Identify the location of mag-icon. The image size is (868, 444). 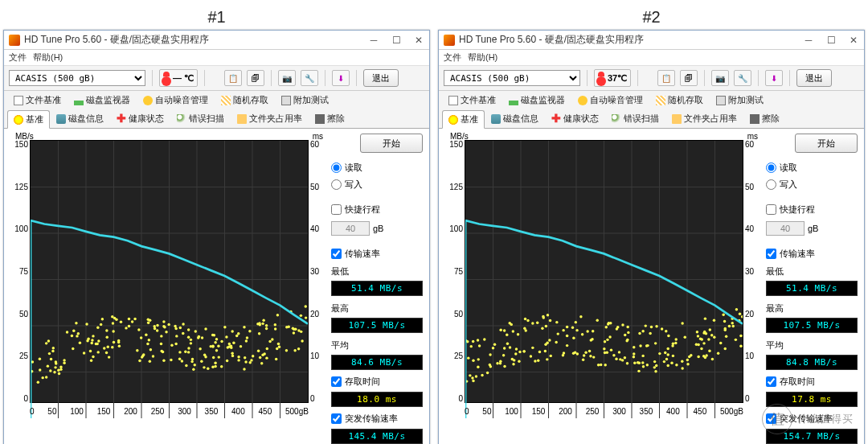
(616, 119).